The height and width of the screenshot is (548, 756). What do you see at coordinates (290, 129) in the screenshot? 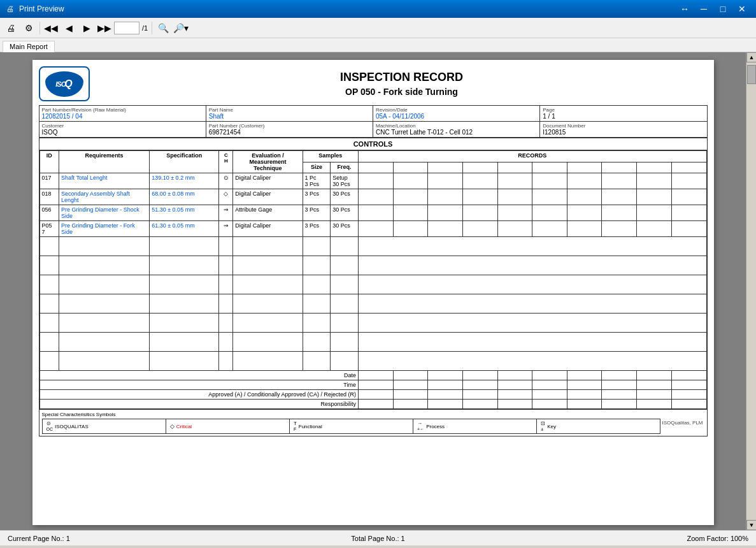
I see `info-cell-part-num-customer: Part Number (Customer) 698721454` at bounding box center [290, 129].